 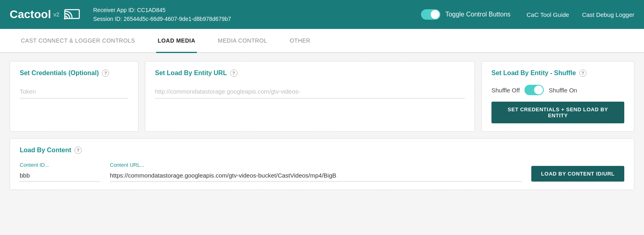 I want to click on cac-tool-guide-link: CaC Tool Guide, so click(x=548, y=14).